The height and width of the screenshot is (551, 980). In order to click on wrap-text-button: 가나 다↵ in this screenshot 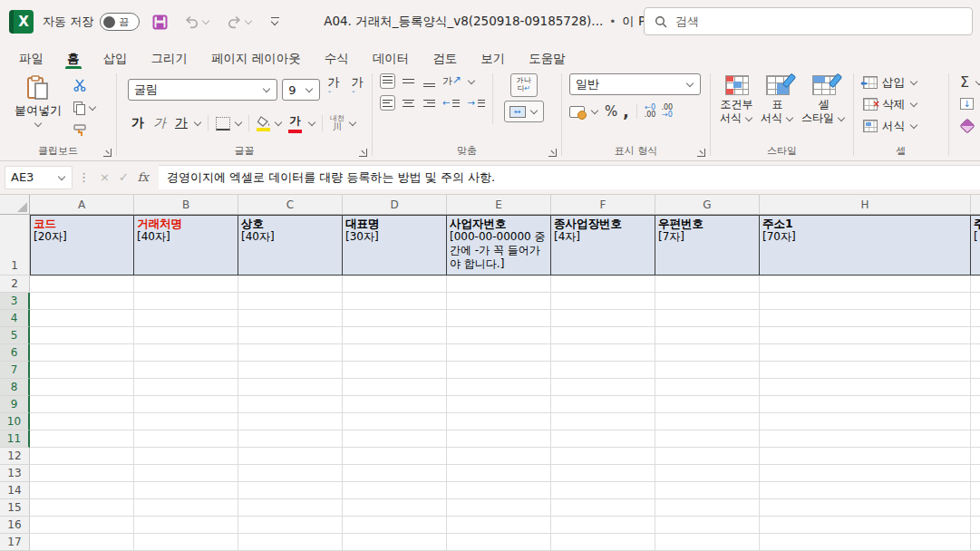, I will do `click(524, 85)`.